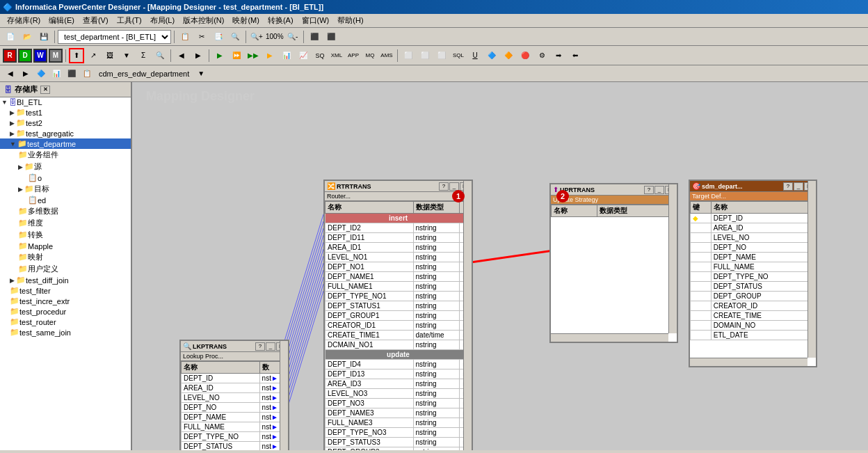 This screenshot has height=453, width=868. What do you see at coordinates (24, 21) in the screenshot?
I see `menu-repository: 存储库(R)` at bounding box center [24, 21].